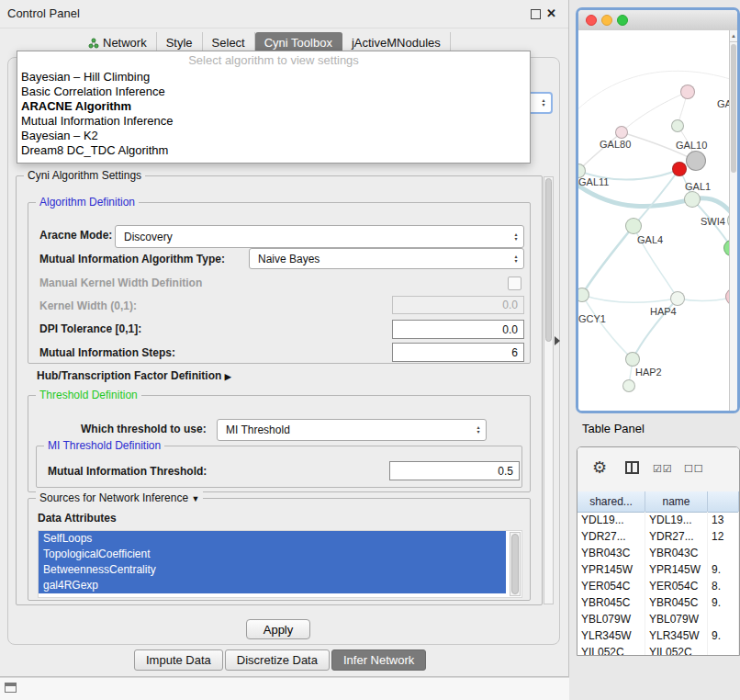  What do you see at coordinates (677, 502) in the screenshot?
I see `column-header: name` at bounding box center [677, 502].